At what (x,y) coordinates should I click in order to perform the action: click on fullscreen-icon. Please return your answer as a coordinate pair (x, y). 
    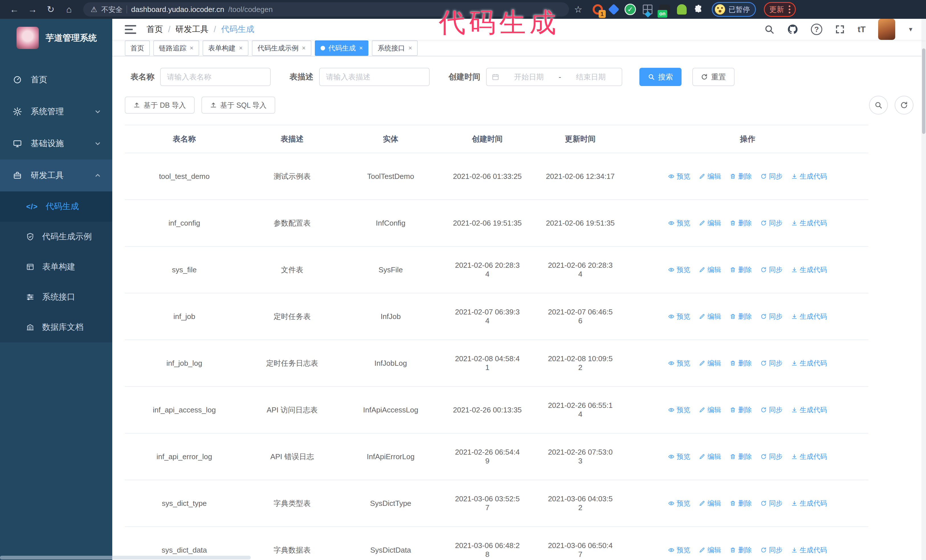
    Looking at the image, I should click on (840, 29).